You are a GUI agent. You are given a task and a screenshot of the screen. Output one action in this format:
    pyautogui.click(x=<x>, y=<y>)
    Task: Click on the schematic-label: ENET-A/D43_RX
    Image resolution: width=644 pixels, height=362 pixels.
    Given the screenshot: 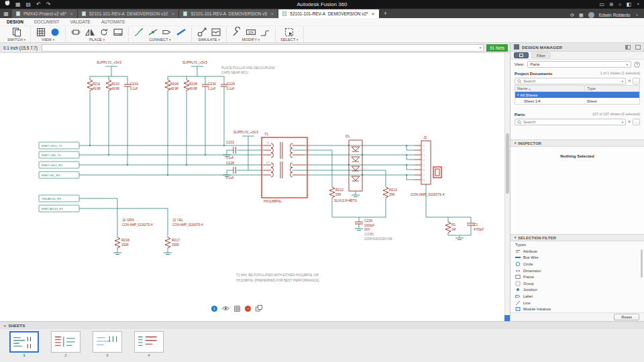 What is the action you would take?
    pyautogui.click(x=52, y=209)
    